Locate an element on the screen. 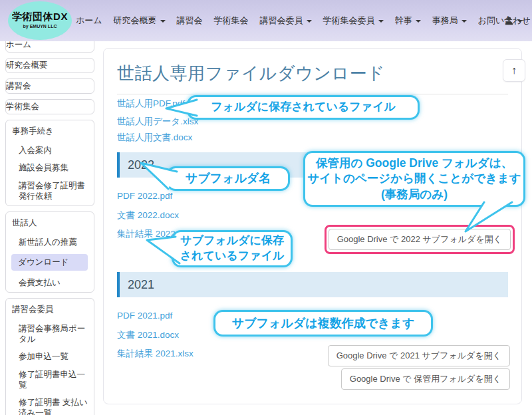 This screenshot has width=532, height=415. sidebar-item-application-list: 参加申込一覧 is located at coordinates (50, 356).